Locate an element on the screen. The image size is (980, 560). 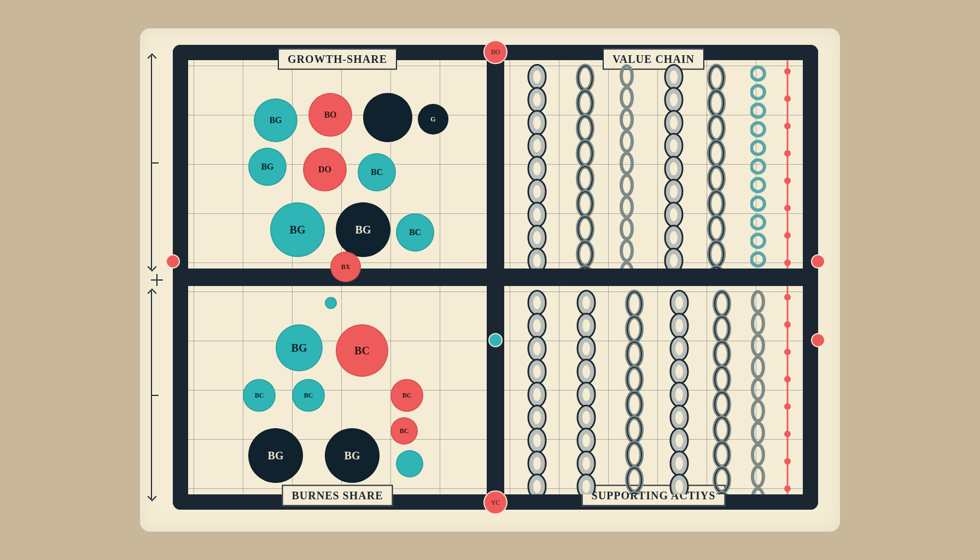
bubble is located at coordinates (410, 464).